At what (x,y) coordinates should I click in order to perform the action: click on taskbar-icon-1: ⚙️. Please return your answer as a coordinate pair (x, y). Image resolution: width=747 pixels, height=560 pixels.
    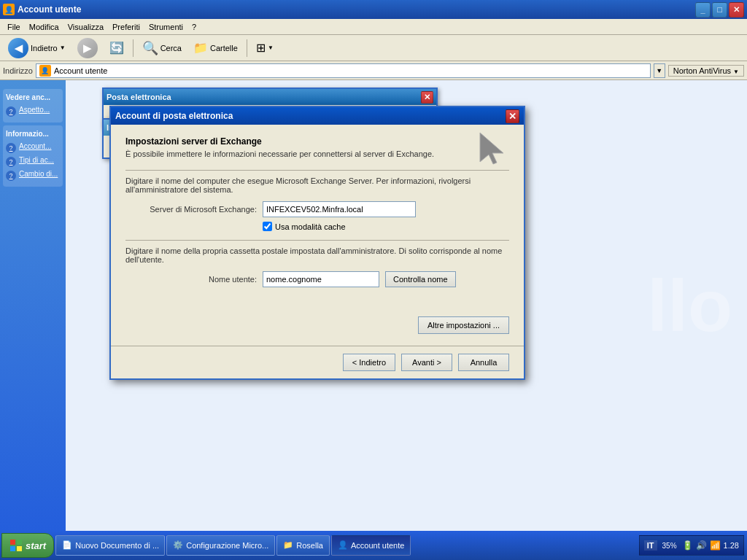
    Looking at the image, I should click on (178, 545).